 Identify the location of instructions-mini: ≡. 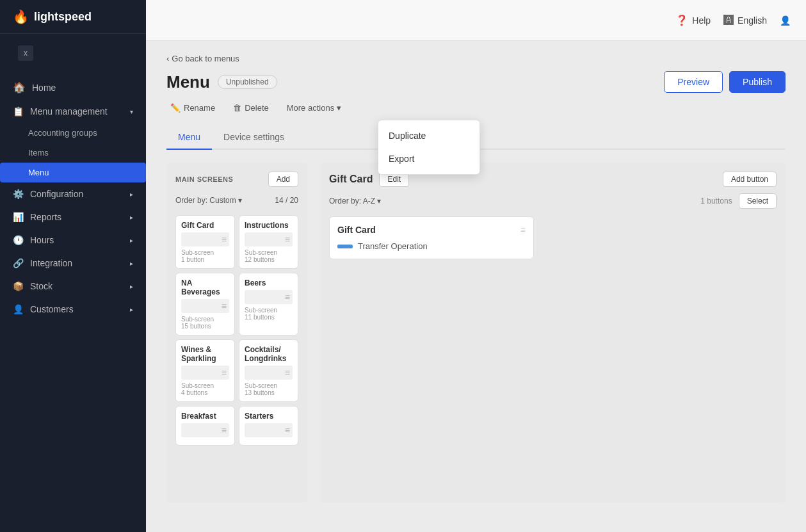
(269, 239).